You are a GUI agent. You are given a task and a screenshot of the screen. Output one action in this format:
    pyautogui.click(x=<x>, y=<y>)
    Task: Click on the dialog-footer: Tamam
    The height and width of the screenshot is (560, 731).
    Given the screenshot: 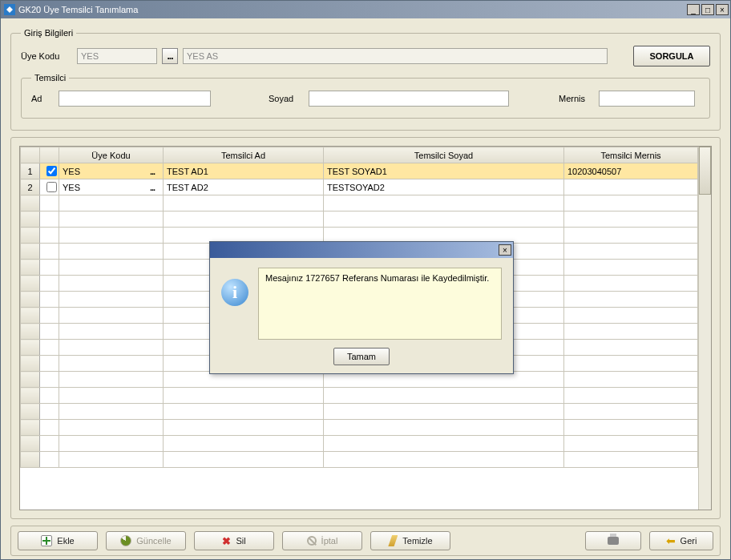 What is the action you would take?
    pyautogui.click(x=361, y=359)
    